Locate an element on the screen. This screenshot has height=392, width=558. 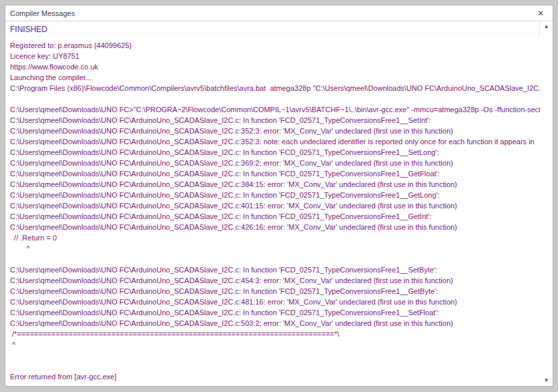
console-line: C:\Users\qmeel\Downloads\UNO FC>"C:\PROG… is located at coordinates (275, 110).